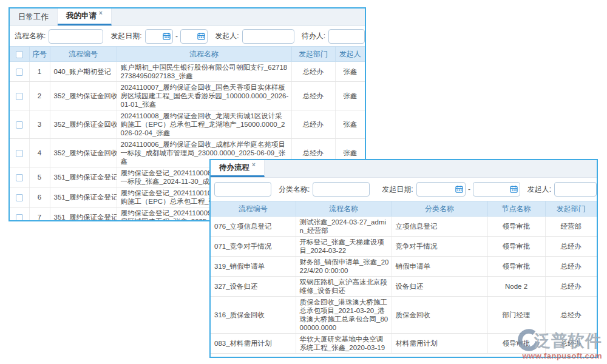 This screenshot has width=607, height=364. What do you see at coordinates (404, 209) in the screenshot?
I see `table-header-row: 流程编号流程名称分类名称节点名称发起部门` at bounding box center [404, 209].